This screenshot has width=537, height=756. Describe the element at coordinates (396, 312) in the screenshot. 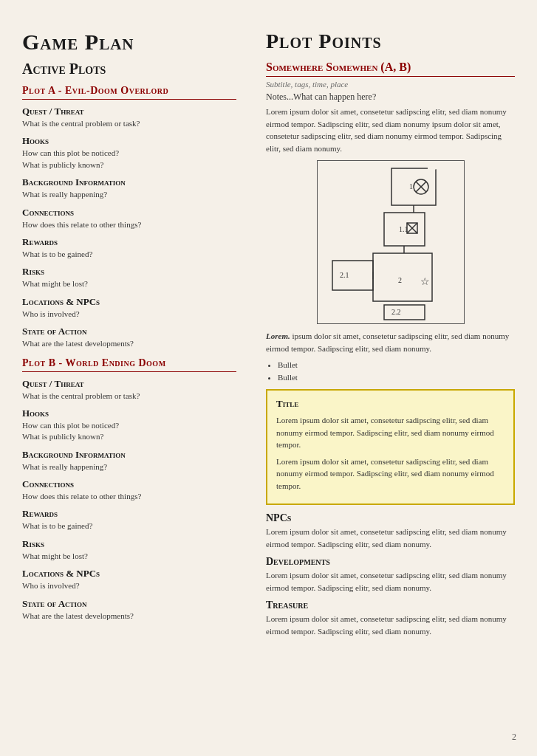

I see `svg-text: 2.2` at that location.